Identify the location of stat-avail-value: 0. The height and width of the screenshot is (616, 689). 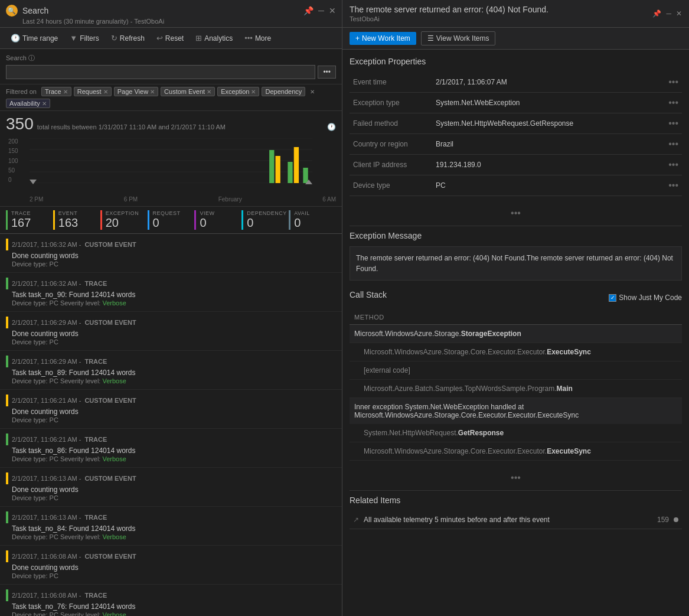
(315, 223).